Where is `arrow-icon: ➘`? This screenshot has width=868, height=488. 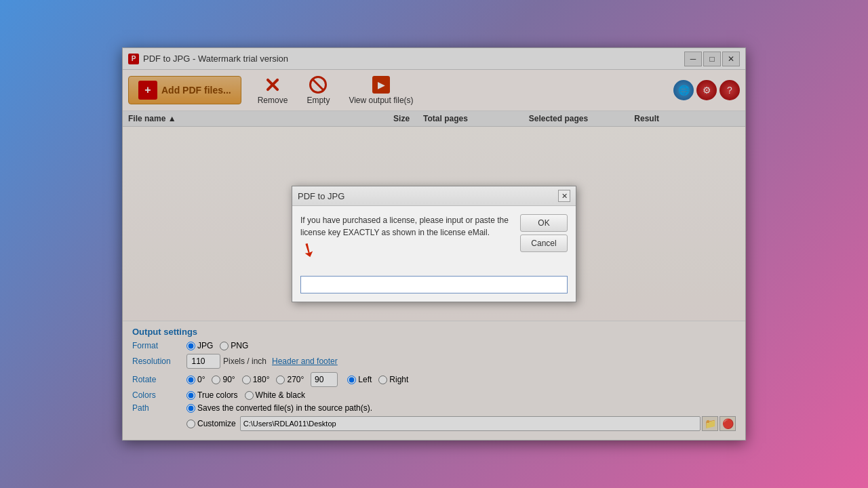 arrow-icon: ➘ is located at coordinates (308, 249).